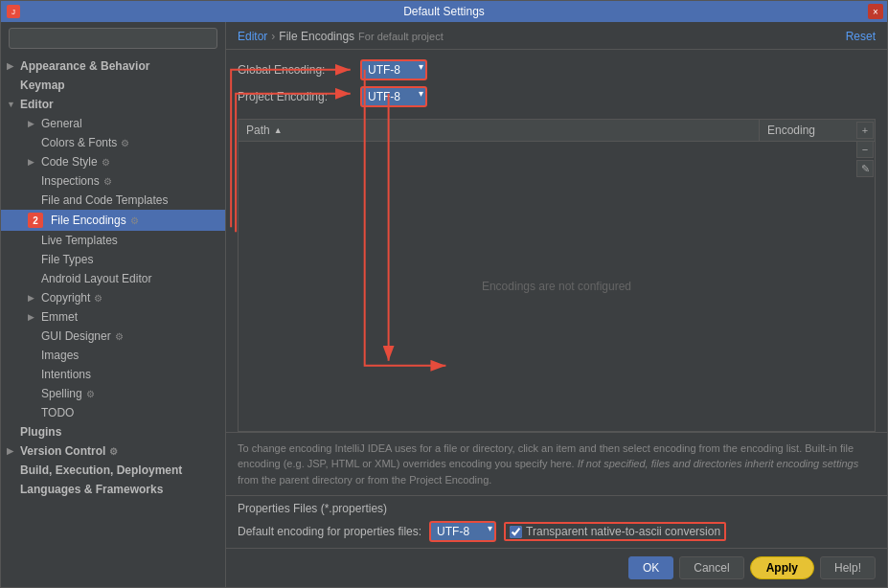 This screenshot has height=588, width=888. Describe the element at coordinates (113, 317) in the screenshot. I see `sidebar-item-emmet: ▶ Emmet` at that location.